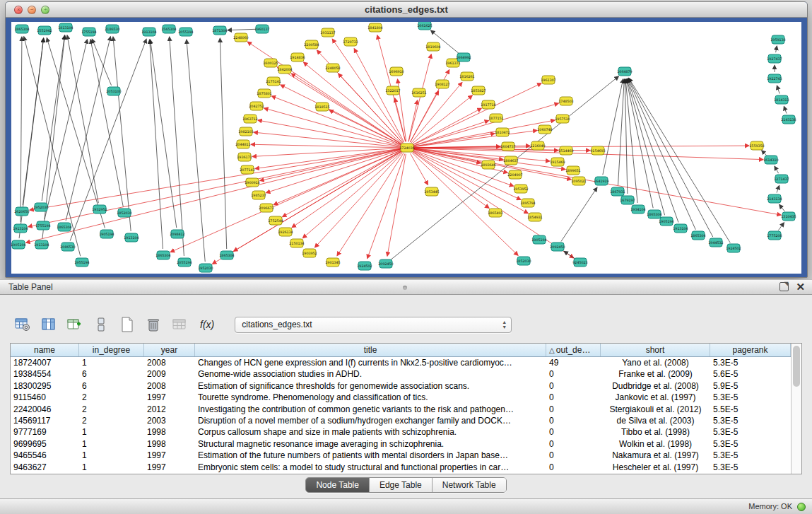  I want to click on column-header-out-degree: △out_de…, so click(574, 350).